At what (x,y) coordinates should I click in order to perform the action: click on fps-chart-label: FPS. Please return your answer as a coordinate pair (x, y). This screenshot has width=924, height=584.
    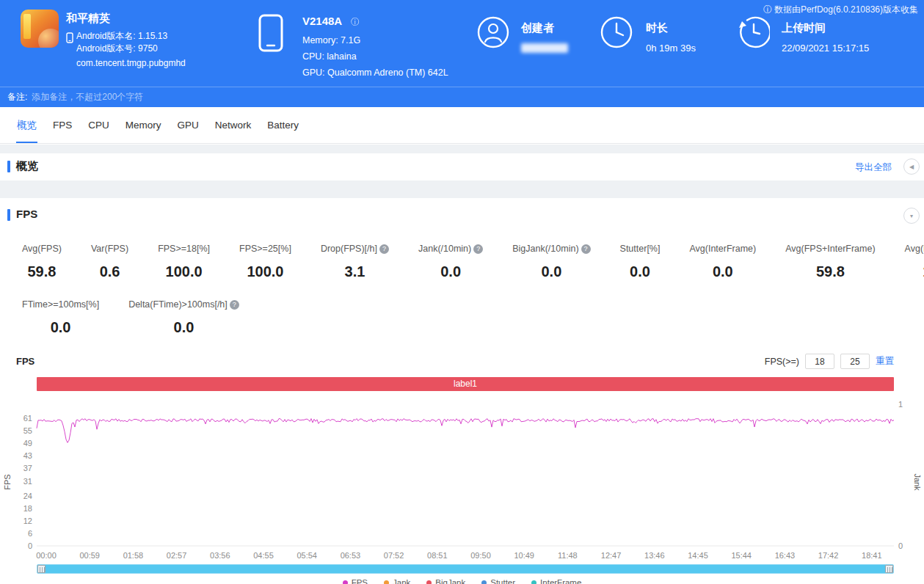
    Looking at the image, I should click on (25, 361).